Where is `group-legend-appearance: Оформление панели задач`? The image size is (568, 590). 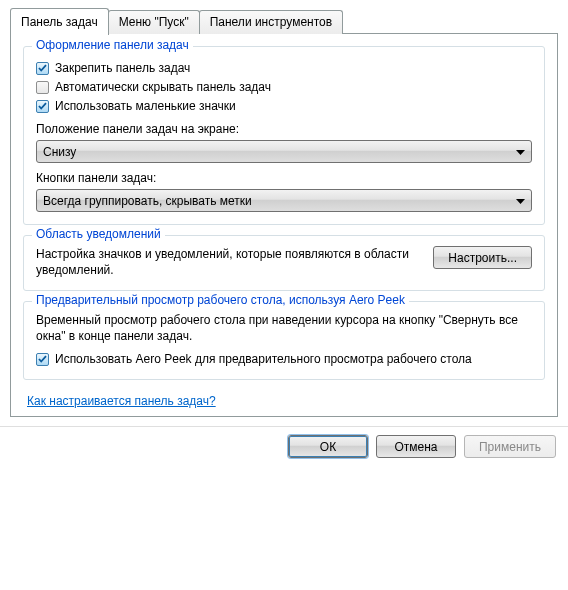
group-legend-appearance: Оформление панели задач is located at coordinates (112, 45).